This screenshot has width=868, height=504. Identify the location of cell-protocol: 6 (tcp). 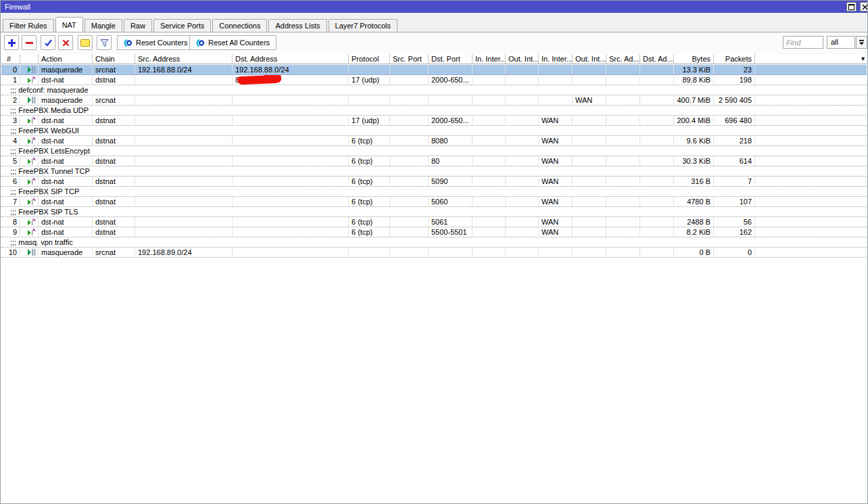
(369, 141).